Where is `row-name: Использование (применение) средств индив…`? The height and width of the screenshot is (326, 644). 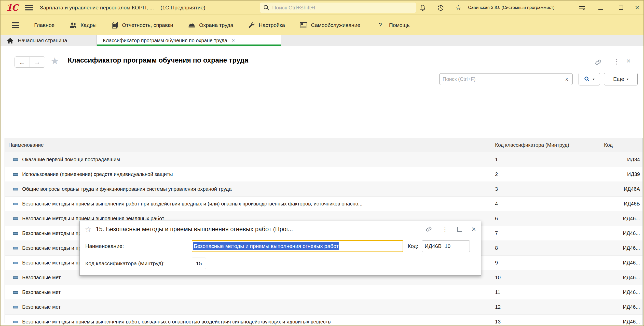
row-name: Использование (применение) средств индив… is located at coordinates (98, 174).